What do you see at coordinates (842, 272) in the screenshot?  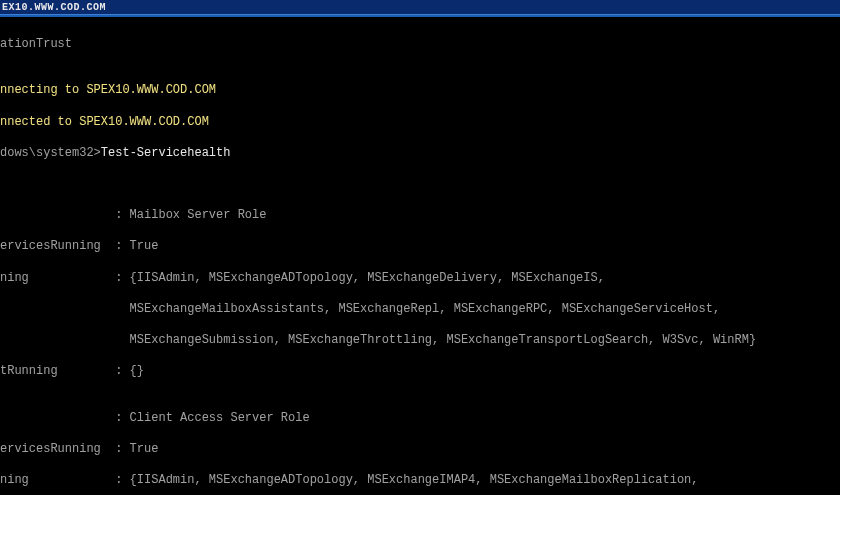 I see `frame-right` at bounding box center [842, 272].